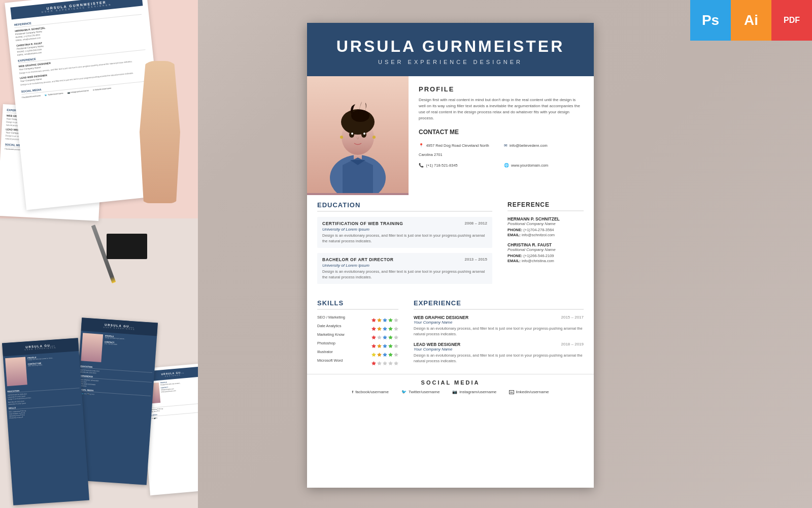  Describe the element at coordinates (385, 326) in the screenshot. I see `skill-stars-analytics` at that location.